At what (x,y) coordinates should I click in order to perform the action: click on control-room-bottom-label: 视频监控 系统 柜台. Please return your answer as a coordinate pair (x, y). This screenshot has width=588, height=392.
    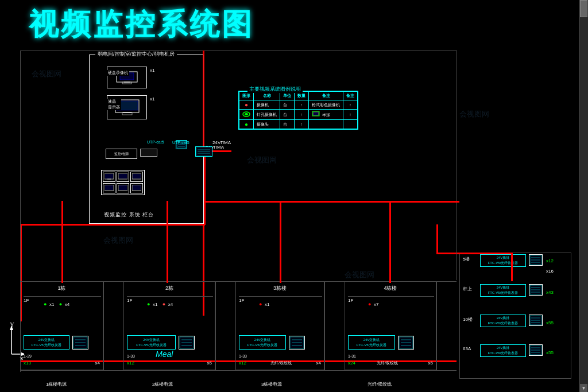
    Looking at the image, I should click on (129, 215).